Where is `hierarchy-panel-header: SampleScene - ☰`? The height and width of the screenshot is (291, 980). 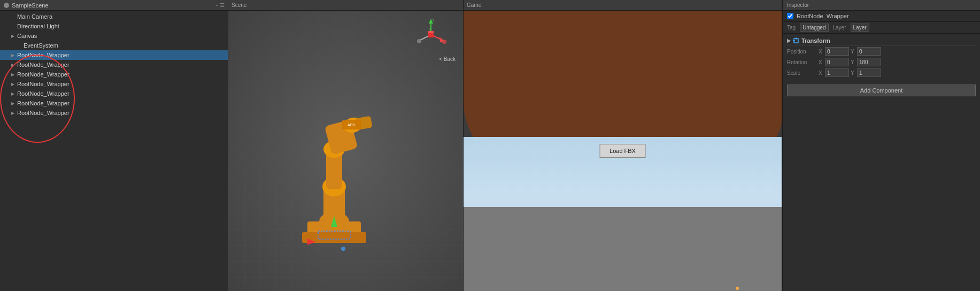 hierarchy-panel-header: SampleScene - ☰ is located at coordinates (114, 5).